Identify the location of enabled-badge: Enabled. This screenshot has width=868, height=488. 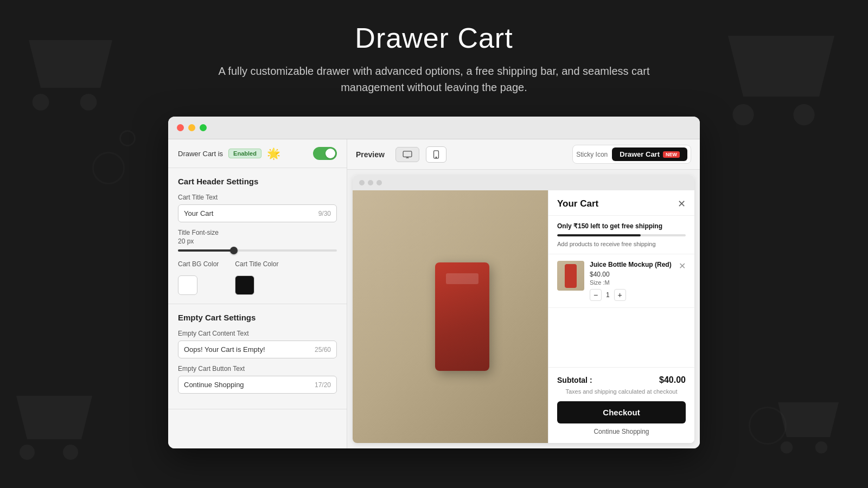
(245, 153).